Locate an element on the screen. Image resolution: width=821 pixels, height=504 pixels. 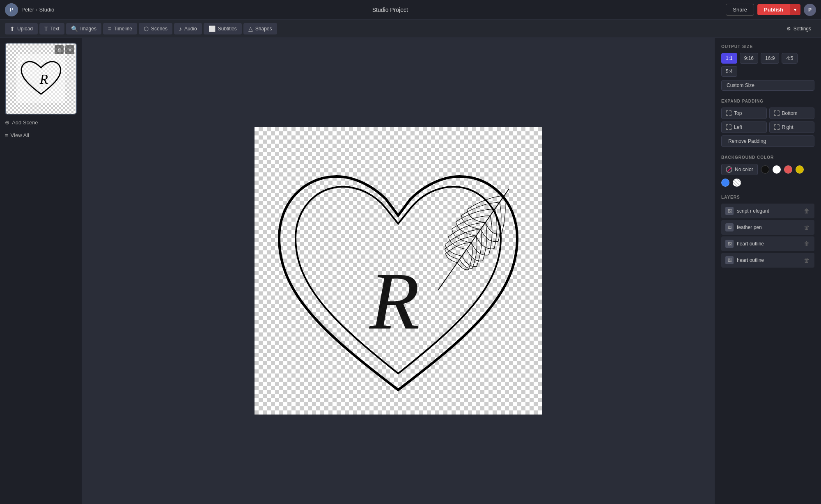
layer-delete-script: 🗑 is located at coordinates (807, 211).